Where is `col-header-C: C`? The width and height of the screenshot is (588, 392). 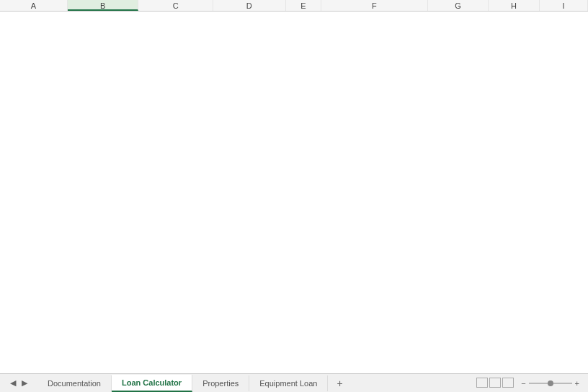
col-header-C: C is located at coordinates (176, 6).